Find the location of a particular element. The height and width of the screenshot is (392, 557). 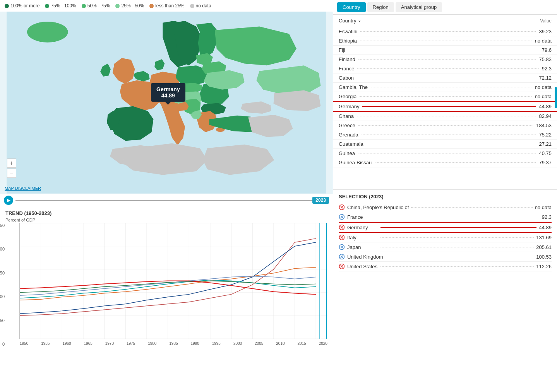

legend-label-75: 75% - 100% is located at coordinates (63, 6).